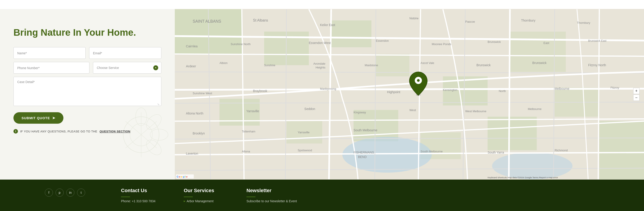 The image size is (644, 211). What do you see at coordinates (144, 195) in the screenshot?
I see `footer-contact: Contact Us Phone: +1 310 500 7834` at bounding box center [144, 195].